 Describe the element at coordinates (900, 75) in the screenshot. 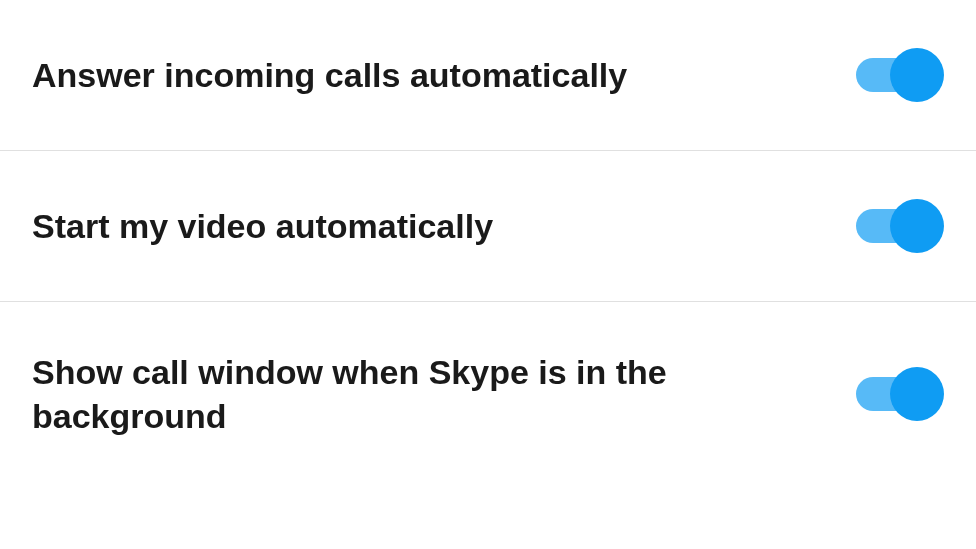

I see `toggle-answer-calls` at that location.